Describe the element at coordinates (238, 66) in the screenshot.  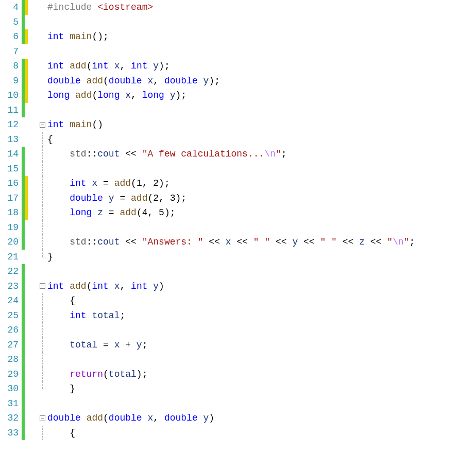
I see `code-line: 8int add(int x, int y);` at that location.